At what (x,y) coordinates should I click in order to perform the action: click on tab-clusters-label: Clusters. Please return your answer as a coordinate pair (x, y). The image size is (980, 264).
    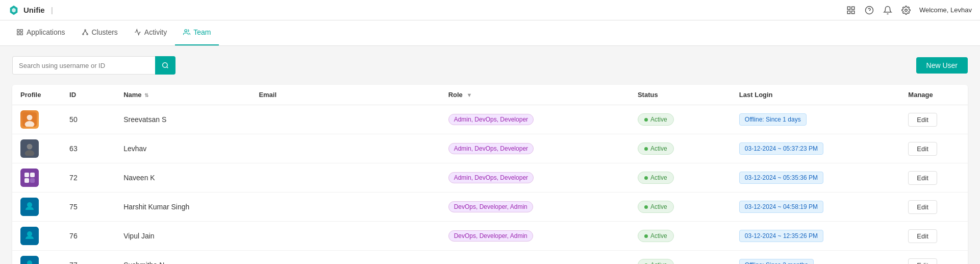
    Looking at the image, I should click on (105, 32).